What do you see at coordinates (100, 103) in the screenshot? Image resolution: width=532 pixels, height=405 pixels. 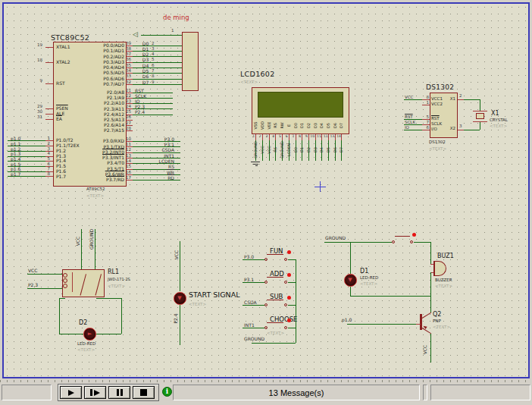 I see `pin-name: P2.2/A10` at bounding box center [100, 103].